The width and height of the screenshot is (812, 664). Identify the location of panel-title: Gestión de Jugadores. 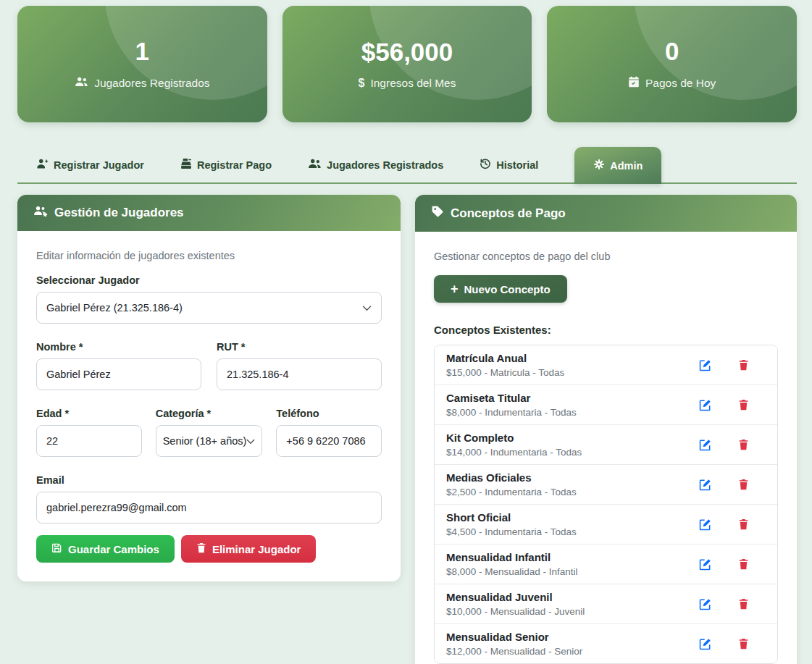
(119, 213).